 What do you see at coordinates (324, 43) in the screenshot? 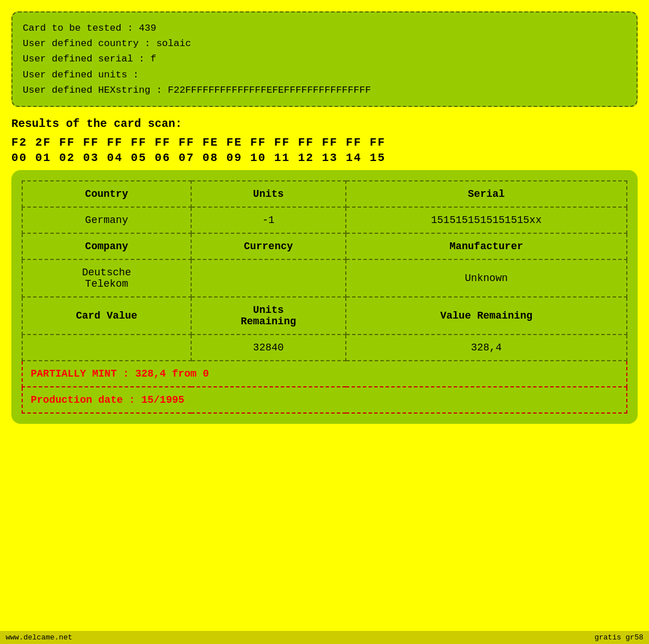
I see `info-line2: User defined country : solaic` at bounding box center [324, 43].